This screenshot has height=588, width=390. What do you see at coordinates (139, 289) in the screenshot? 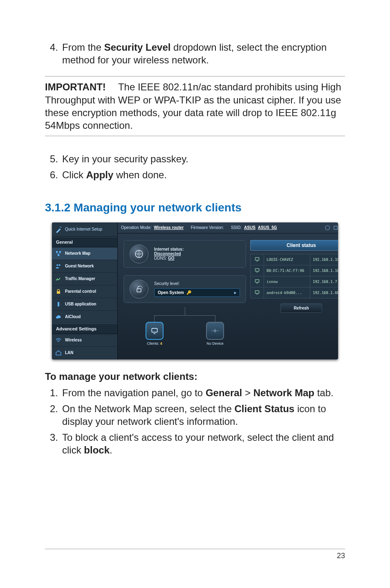
I see `unlock-icon` at bounding box center [139, 289].